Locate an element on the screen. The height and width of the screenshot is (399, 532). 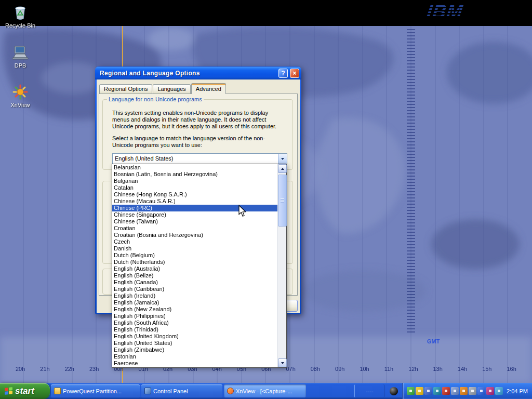
group-non-unicode: Language for non-Unicode programs This s… is located at coordinates (197, 135).